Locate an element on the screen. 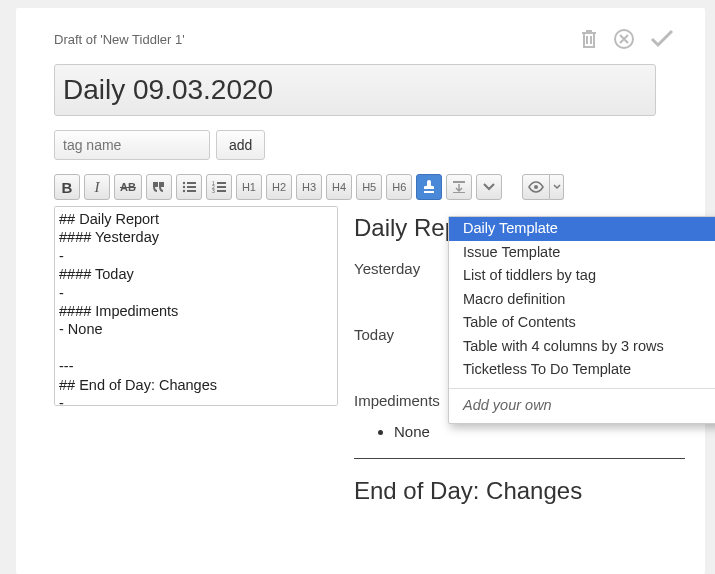  h4-button: H4 is located at coordinates (339, 187).